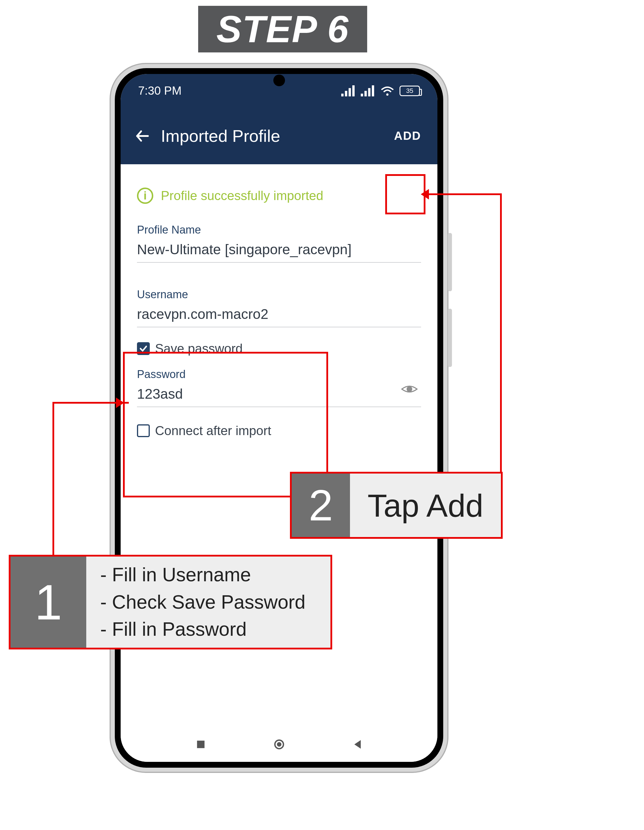 Image resolution: width=644 pixels, height=830 pixels. Describe the element at coordinates (357, 744) in the screenshot. I see `back-nav-icon` at that location.